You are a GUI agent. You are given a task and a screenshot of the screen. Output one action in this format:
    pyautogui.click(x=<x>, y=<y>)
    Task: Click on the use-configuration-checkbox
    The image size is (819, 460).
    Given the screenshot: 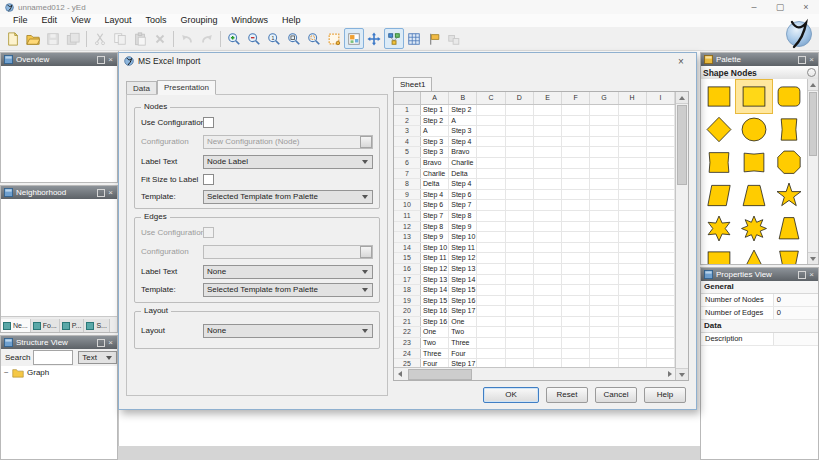 What is the action you would take?
    pyautogui.click(x=208, y=122)
    